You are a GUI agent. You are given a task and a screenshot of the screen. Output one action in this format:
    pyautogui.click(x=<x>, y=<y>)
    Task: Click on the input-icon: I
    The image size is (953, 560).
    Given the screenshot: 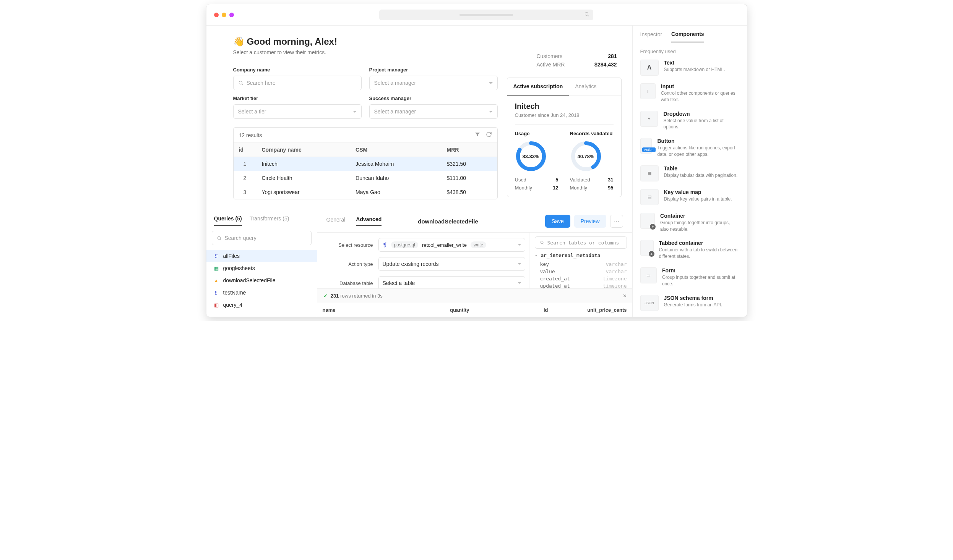 What is the action you would take?
    pyautogui.click(x=648, y=91)
    